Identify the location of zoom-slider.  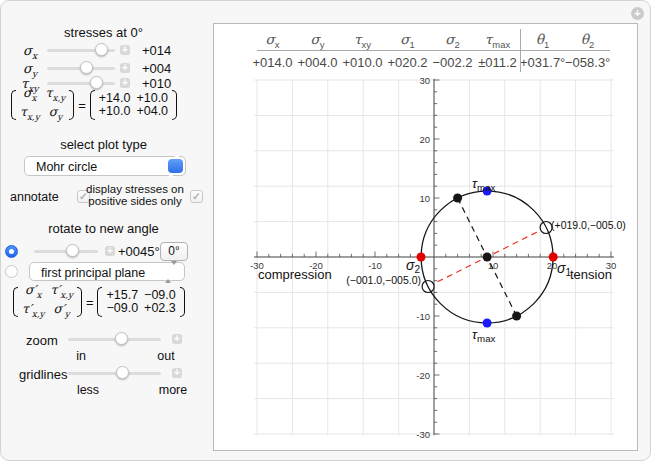
(114, 340).